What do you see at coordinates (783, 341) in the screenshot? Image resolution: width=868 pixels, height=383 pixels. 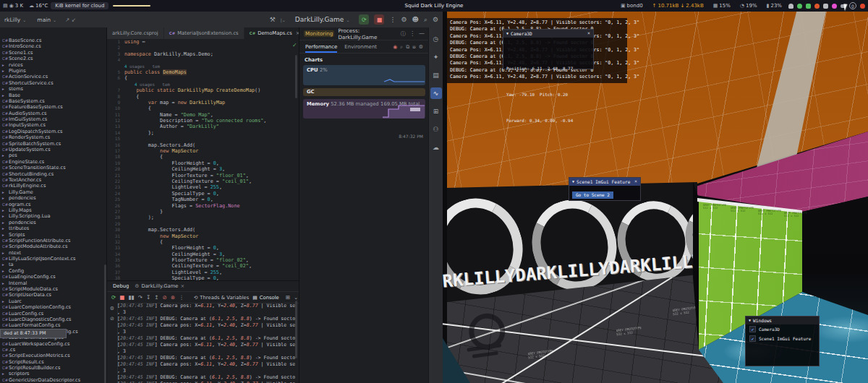 I see `imgui-window-windows: ▼ Windows ✔ Camera3D ✔ Scene1 ImGui Feat…` at bounding box center [783, 341].